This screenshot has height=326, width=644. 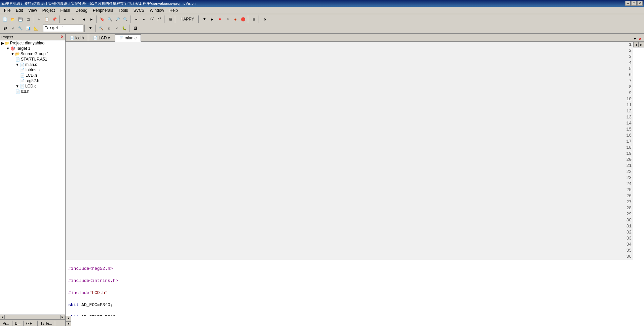 What do you see at coordinates (123, 10) in the screenshot?
I see `menu-tools: Tools` at bounding box center [123, 10].